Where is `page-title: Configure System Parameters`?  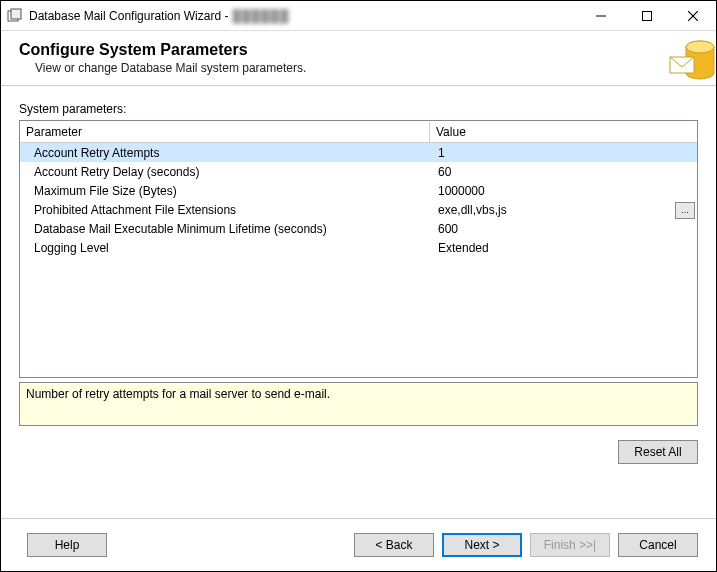
page-title: Configure System Parameters is located at coordinates (358, 50).